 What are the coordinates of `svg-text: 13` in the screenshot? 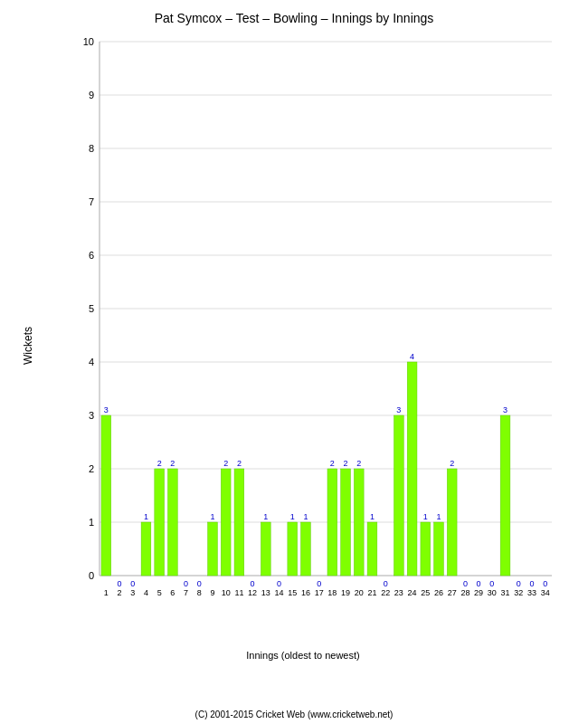 It's located at (266, 593).